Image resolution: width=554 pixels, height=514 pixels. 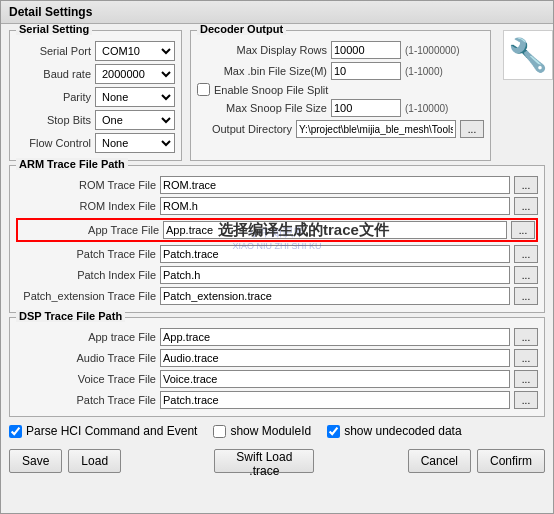 What do you see at coordinates (277, 337) in the screenshot?
I see `dsp-app-row: App trace File ...` at bounding box center [277, 337].